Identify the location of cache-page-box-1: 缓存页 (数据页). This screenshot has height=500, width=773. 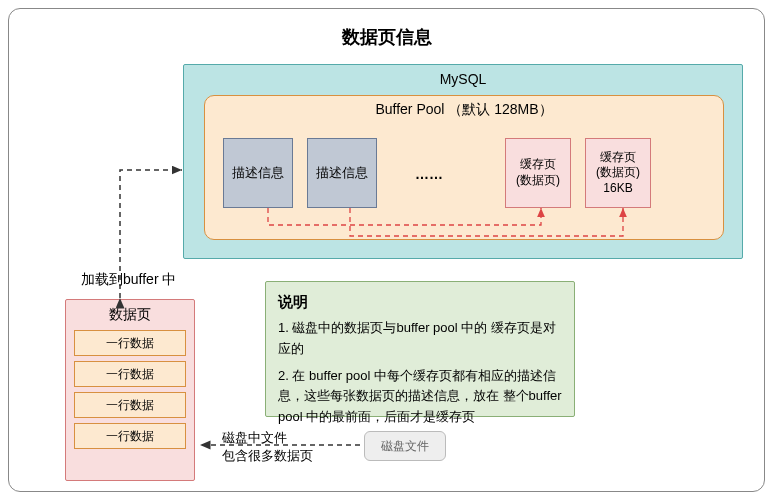
(538, 173).